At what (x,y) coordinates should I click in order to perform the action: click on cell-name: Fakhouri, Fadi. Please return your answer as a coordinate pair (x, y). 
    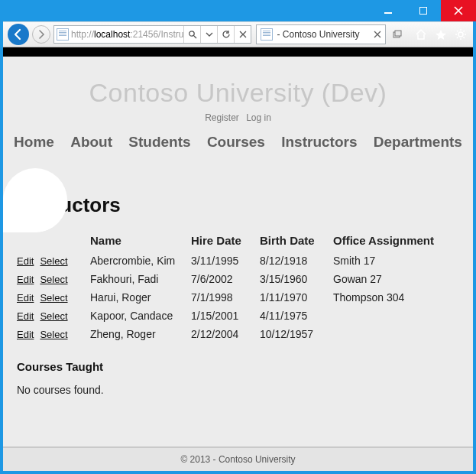
    Looking at the image, I should click on (141, 279).